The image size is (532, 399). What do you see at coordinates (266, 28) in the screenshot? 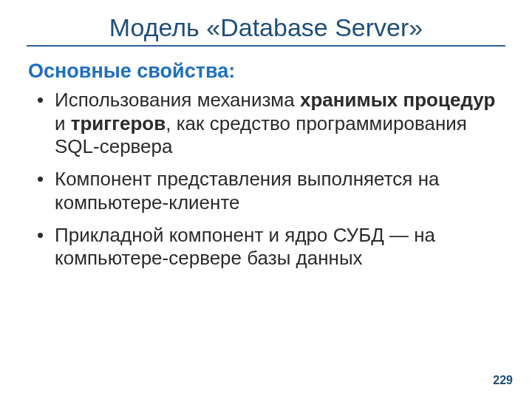
I see `slide-title: Модель «Database Server»` at bounding box center [266, 28].